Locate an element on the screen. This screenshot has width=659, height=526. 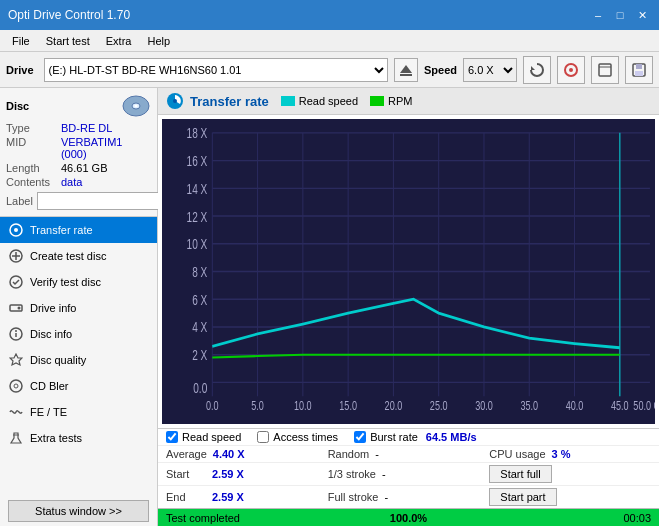
svg-text: 25.0 is located at coordinates (439, 406).